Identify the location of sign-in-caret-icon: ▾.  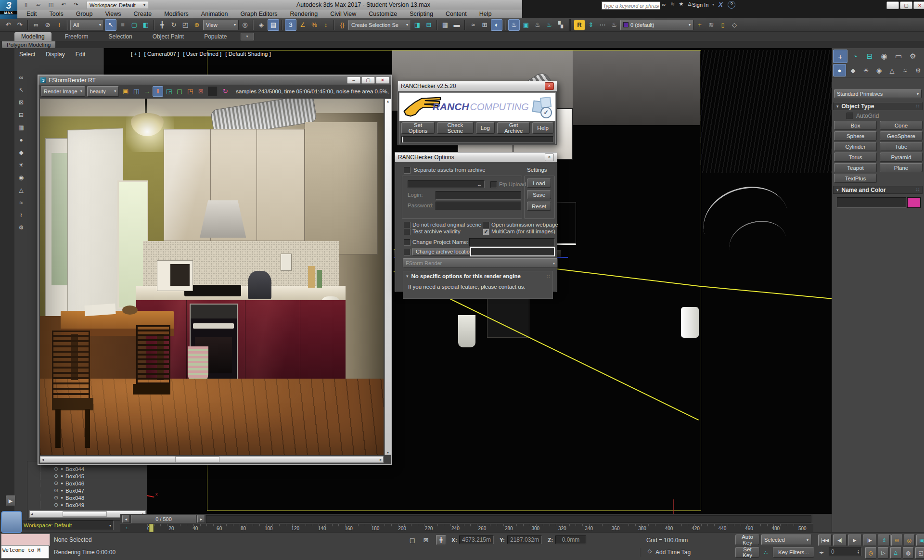
(713, 5).